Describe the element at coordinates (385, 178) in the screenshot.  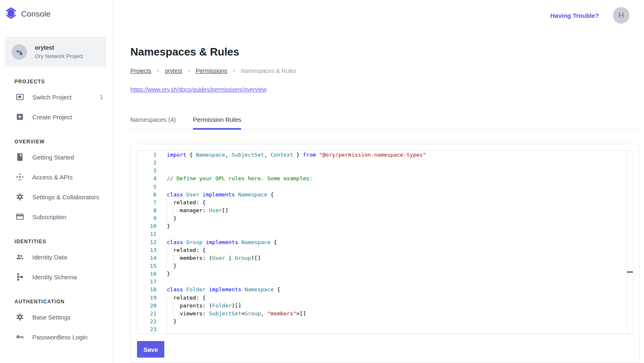
I see `code-line: 4// Define your OPL rules here. Some exa…` at that location.